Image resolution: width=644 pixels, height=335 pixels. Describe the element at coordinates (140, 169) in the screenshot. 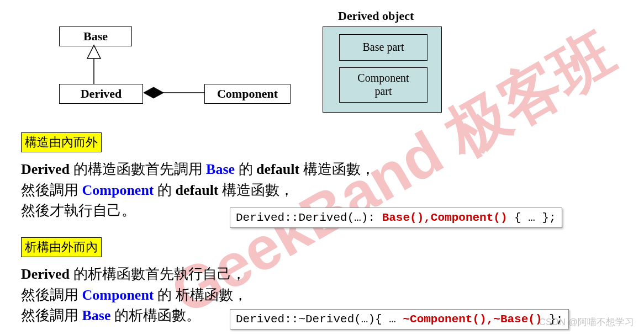

I see `s1-l1-b: 的構造函數首先調用` at that location.